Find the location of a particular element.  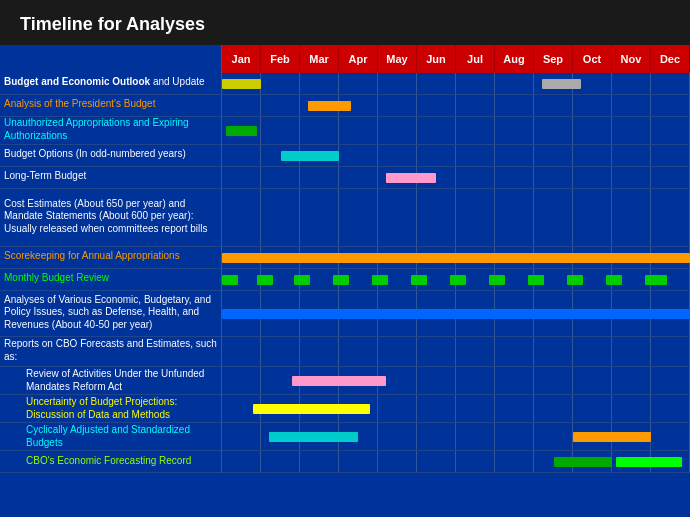

chart-row-budget-economic is located at coordinates (456, 84).